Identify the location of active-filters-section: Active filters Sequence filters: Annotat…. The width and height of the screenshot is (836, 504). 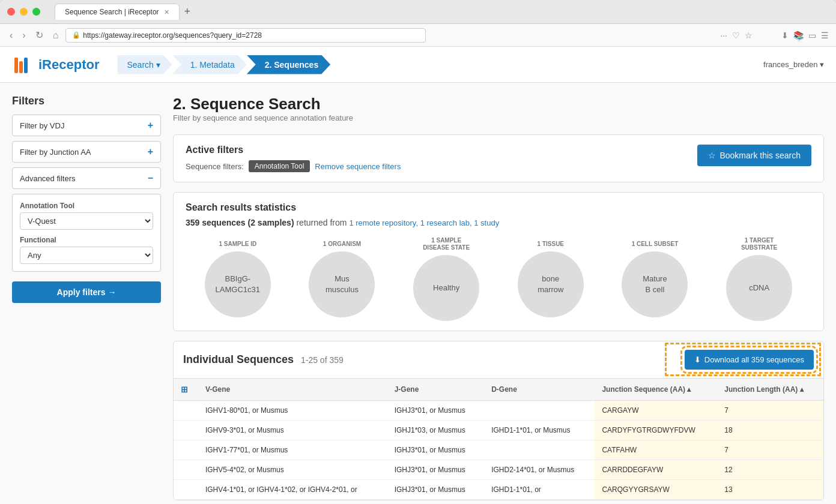
(498, 158).